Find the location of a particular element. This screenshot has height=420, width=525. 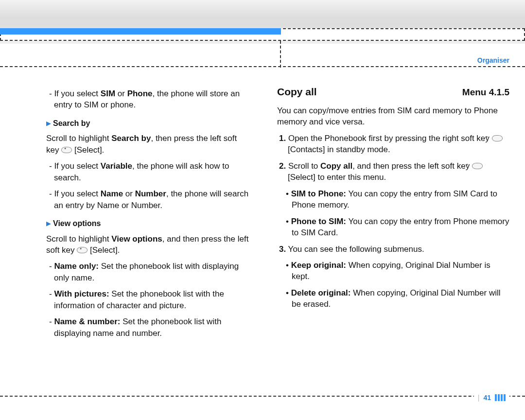

list-item: • Keep original: When copying, Original … is located at coordinates (398, 271).